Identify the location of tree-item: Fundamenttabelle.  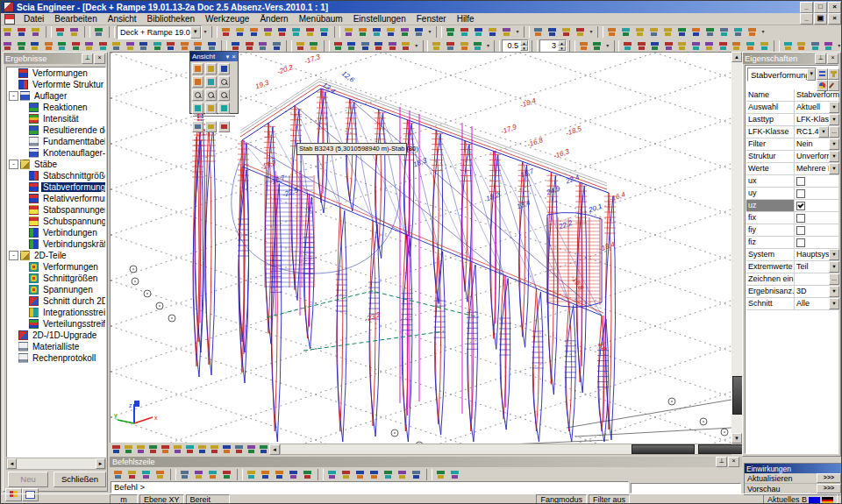
(56, 142).